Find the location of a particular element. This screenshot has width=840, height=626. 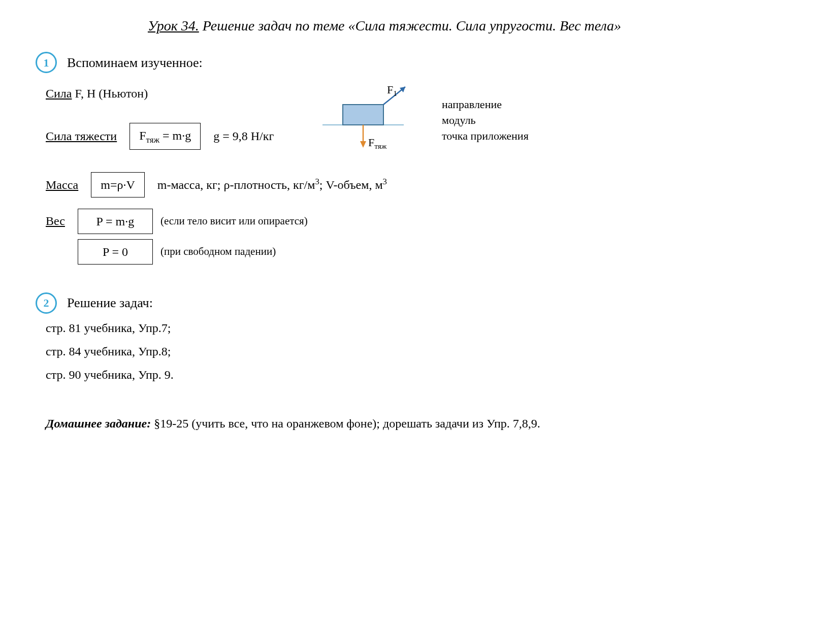

force-note-direction: направление is located at coordinates (486, 105).